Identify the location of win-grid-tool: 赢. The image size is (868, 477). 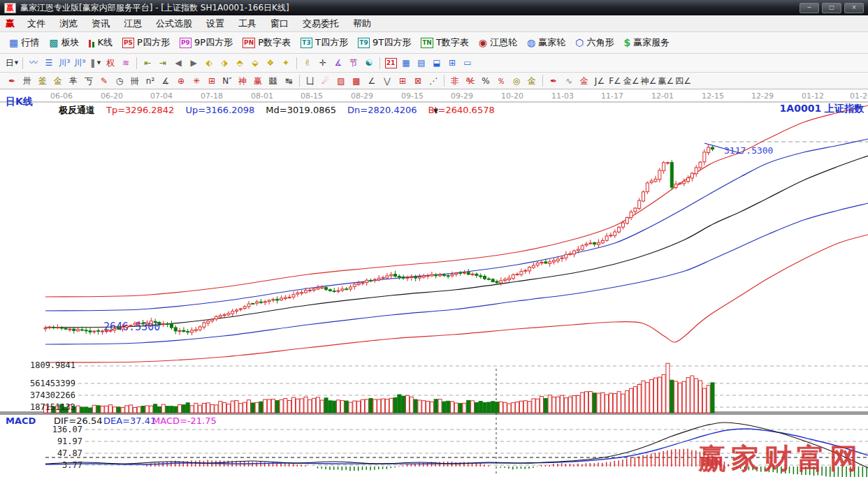
(258, 81).